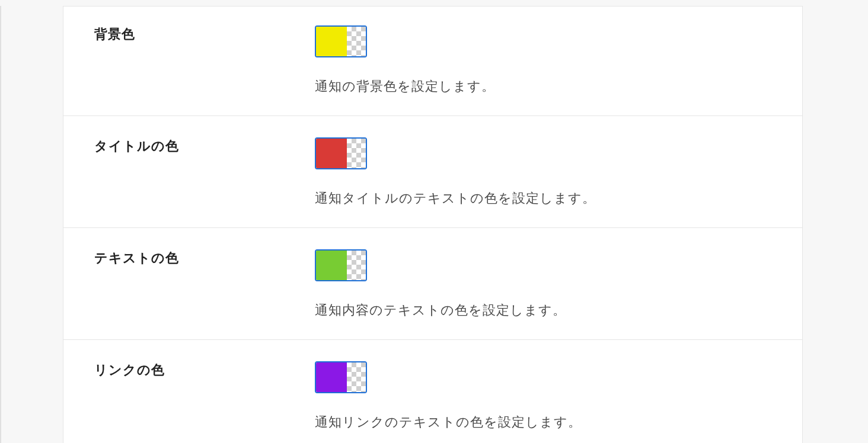 This screenshot has height=443, width=868. Describe the element at coordinates (136, 258) in the screenshot. I see `setting-label-text: テキストの色` at that location.